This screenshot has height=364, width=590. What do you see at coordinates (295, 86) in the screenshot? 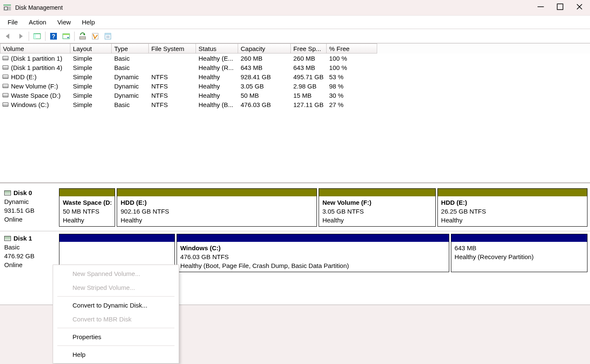
I see `volume-row: New Volume (F:)SimpleDynamicNTFSHealthy3…` at bounding box center [295, 86].